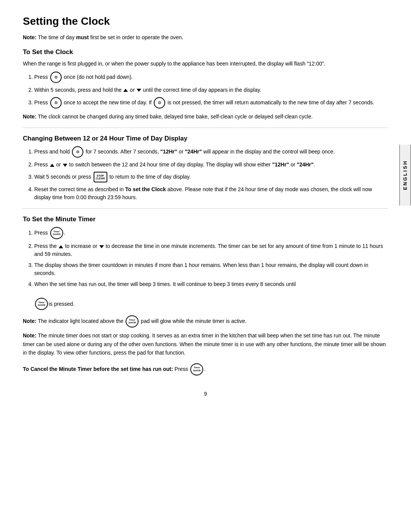 The image size is (411, 532). Describe the element at coordinates (211, 90) in the screenshot. I see `section1-steps: Press ⊙ once (do not hold pad down). Wit…` at that location.